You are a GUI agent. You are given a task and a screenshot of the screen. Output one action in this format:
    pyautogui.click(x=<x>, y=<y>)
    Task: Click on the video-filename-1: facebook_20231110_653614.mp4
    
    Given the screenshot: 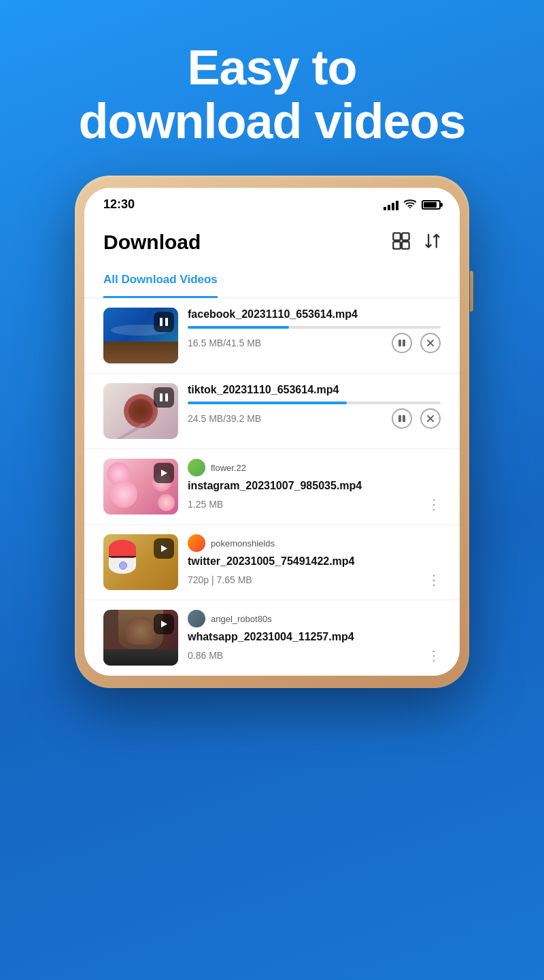 What is the action you would take?
    pyautogui.click(x=314, y=314)
    